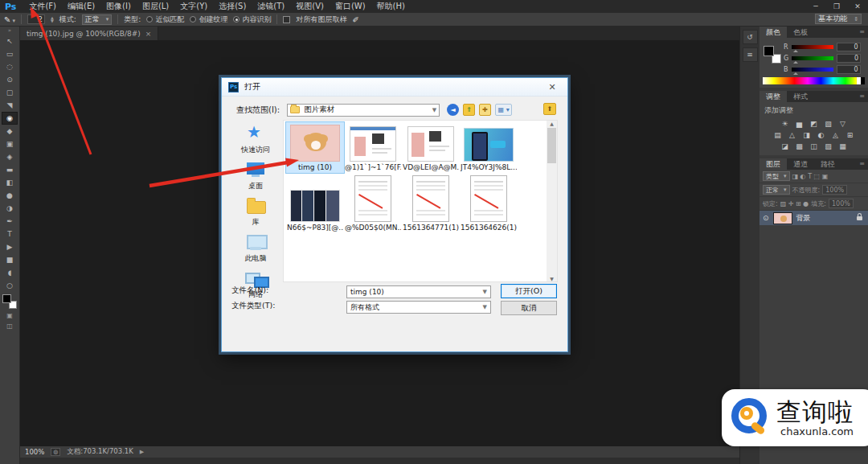 The height and width of the screenshot is (464, 868). Describe the element at coordinates (10, 247) in the screenshot. I see `path-selection-tool-icon: ▶` at that location.